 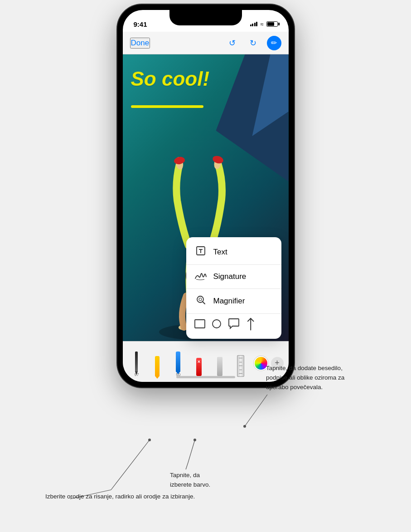 I want to click on blue-marker-tool: 50, so click(x=178, y=362).